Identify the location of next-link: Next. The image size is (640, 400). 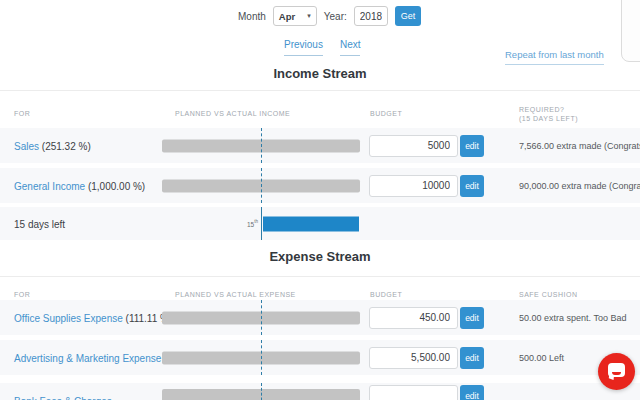
(350, 48).